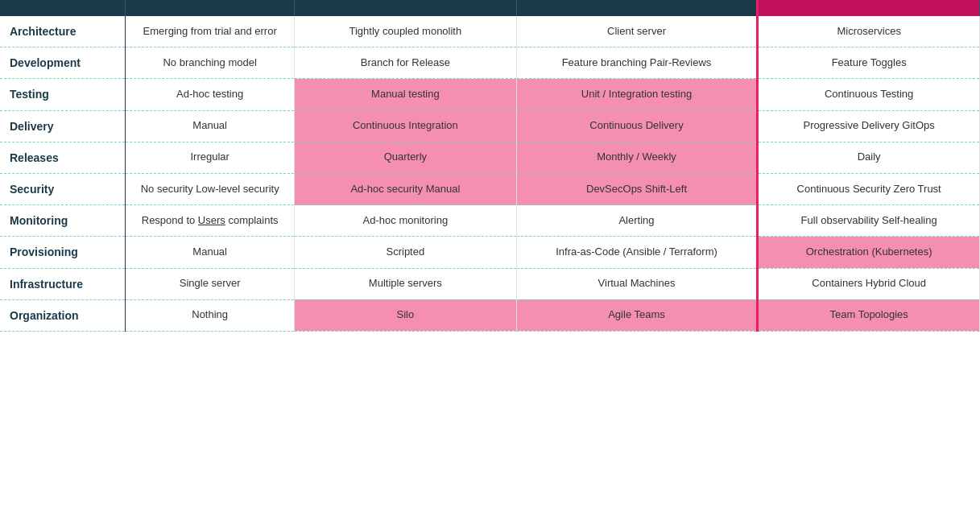  Describe the element at coordinates (490, 283) in the screenshot. I see `table-row: InfrastructureSingle serverMultiple serv…` at that location.